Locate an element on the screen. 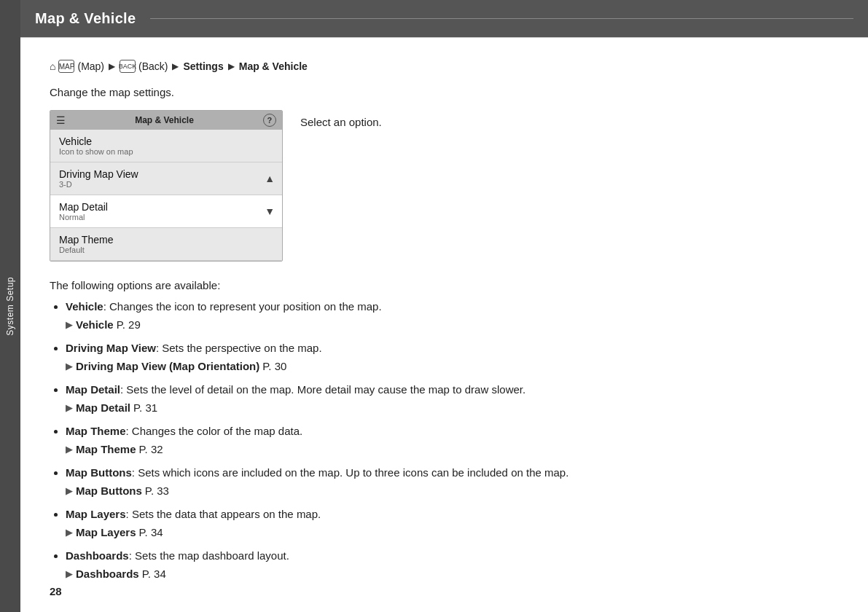 The image size is (868, 612). breadcrumb: ⌂ MAP (Map) ▶ BACK (Back) ▶ Settings ▶ M… is located at coordinates (445, 66).